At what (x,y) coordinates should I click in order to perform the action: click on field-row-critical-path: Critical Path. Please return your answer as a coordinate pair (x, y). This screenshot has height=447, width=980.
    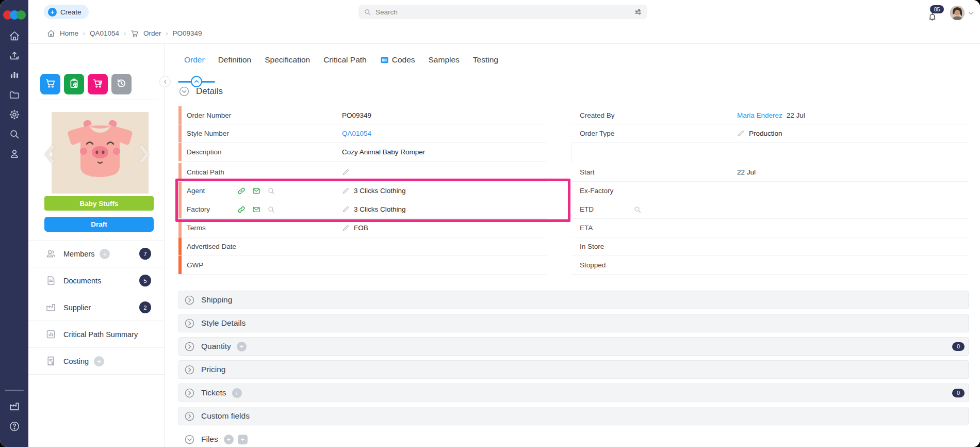
    Looking at the image, I should click on (363, 172).